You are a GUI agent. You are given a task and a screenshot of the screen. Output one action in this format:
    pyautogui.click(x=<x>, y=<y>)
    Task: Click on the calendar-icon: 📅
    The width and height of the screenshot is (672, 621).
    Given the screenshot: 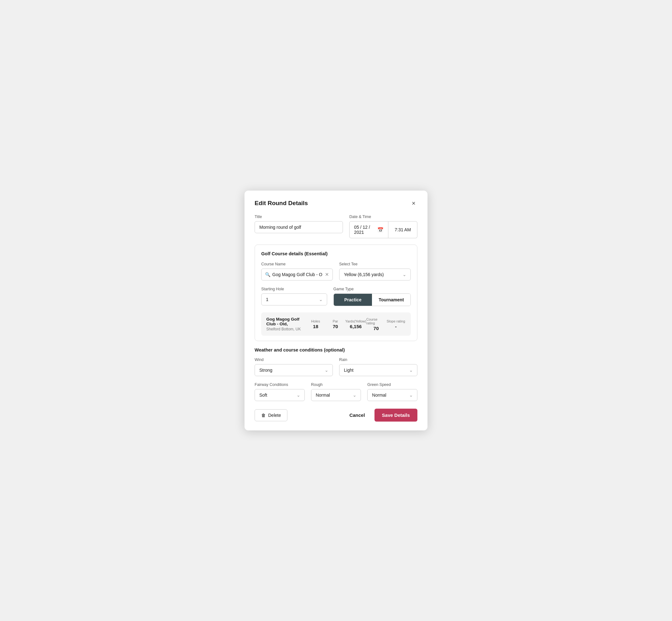 What is the action you would take?
    pyautogui.click(x=380, y=230)
    